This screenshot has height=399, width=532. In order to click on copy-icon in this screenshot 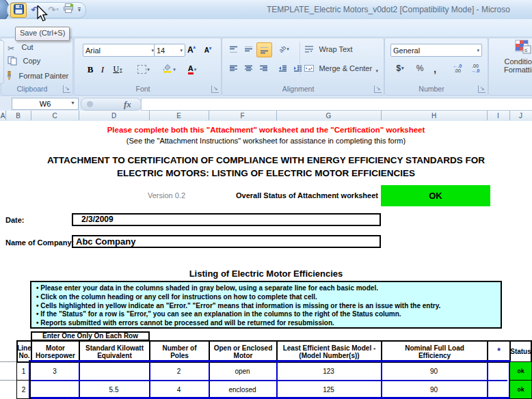, I will do `click(12, 62)`.